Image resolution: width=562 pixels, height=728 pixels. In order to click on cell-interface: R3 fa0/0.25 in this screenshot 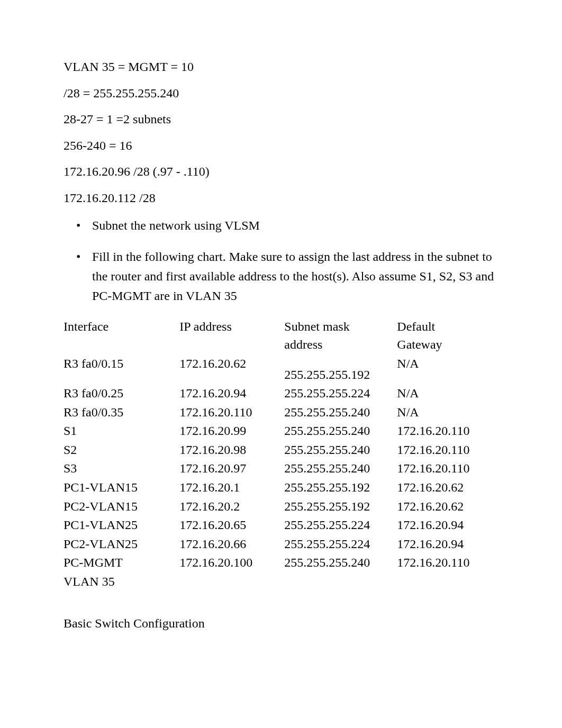, I will do `click(122, 394)`.